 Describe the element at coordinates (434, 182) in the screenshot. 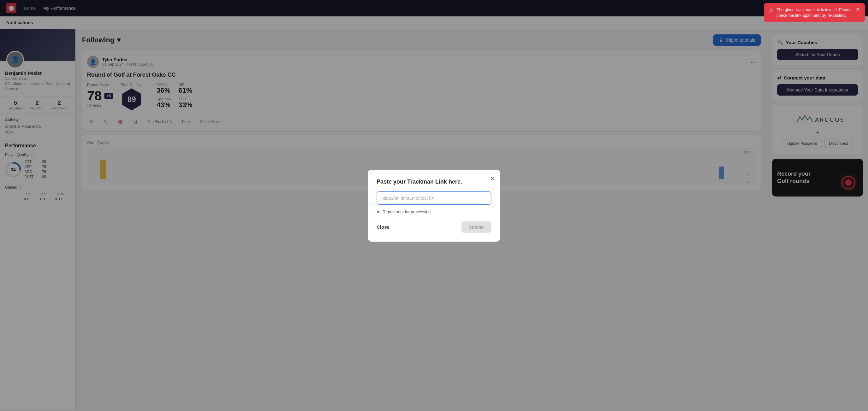

I see `modal-title: Paste your Trackman Link here.` at that location.